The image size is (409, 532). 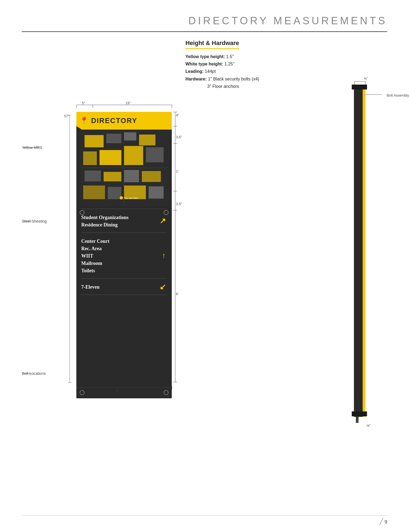 What do you see at coordinates (131, 198) in the screenshot?
I see `svg-text: You are here` at bounding box center [131, 198].